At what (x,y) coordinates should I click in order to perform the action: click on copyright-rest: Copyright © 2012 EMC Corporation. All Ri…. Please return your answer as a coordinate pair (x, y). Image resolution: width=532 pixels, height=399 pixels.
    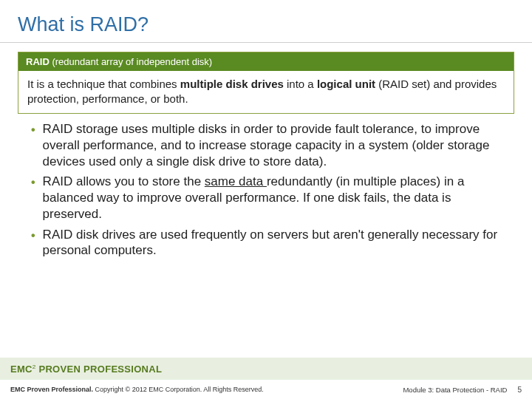
    Looking at the image, I should click on (179, 389).